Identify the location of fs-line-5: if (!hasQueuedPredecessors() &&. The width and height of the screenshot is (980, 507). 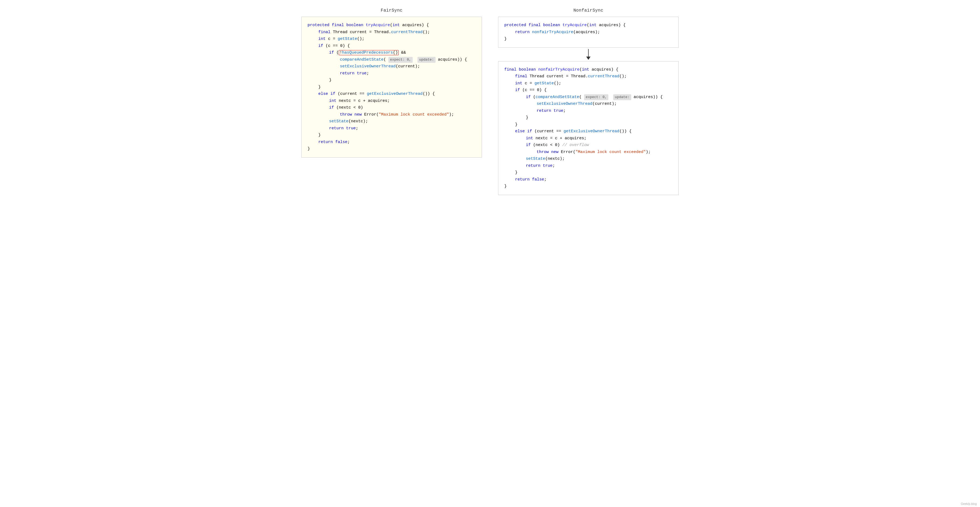
(391, 53).